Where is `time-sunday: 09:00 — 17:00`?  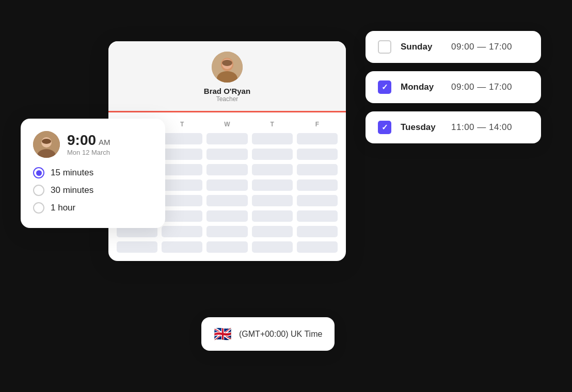
time-sunday: 09:00 — 17:00 is located at coordinates (482, 47).